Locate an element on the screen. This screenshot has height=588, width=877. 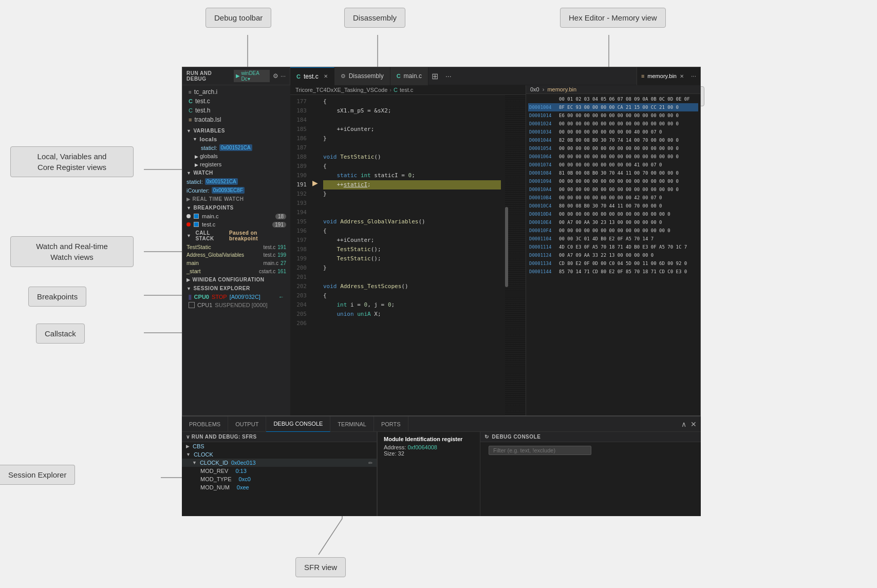
call-main: main main.c 27 is located at coordinates (236, 263).